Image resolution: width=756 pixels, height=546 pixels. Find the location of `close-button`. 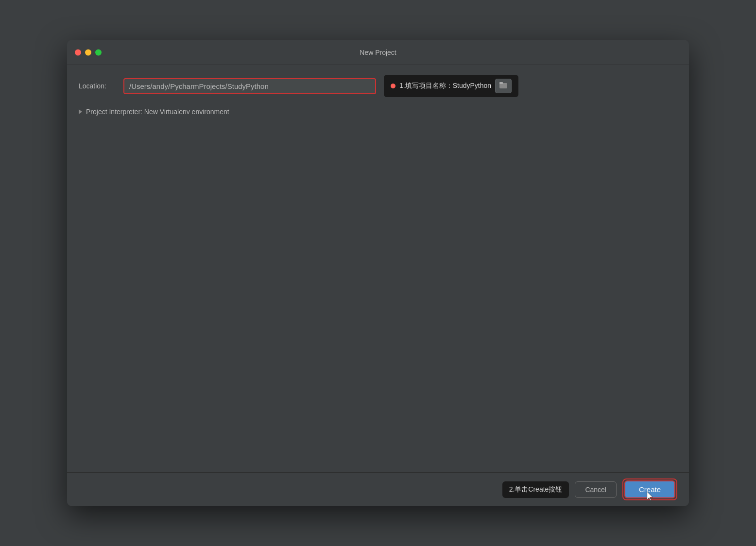

close-button is located at coordinates (78, 52).